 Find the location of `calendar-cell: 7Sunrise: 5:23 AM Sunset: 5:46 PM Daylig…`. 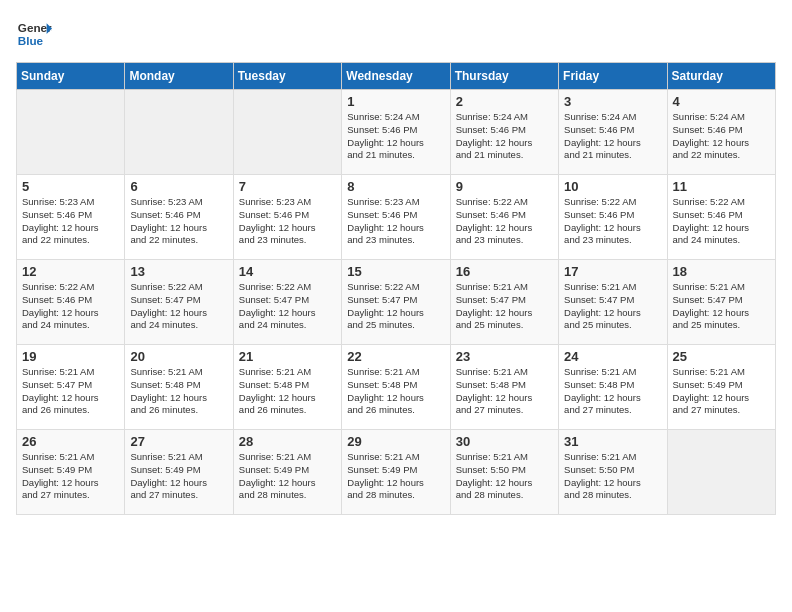

calendar-cell: 7Sunrise: 5:23 AM Sunset: 5:46 PM Daylig… is located at coordinates (287, 218).